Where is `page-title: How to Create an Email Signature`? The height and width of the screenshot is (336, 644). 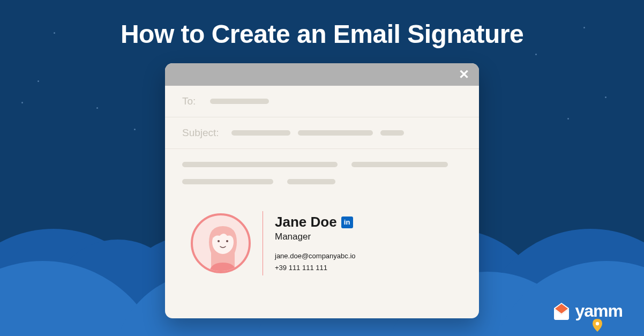 page-title: How to Create an Email Signature is located at coordinates (322, 34).